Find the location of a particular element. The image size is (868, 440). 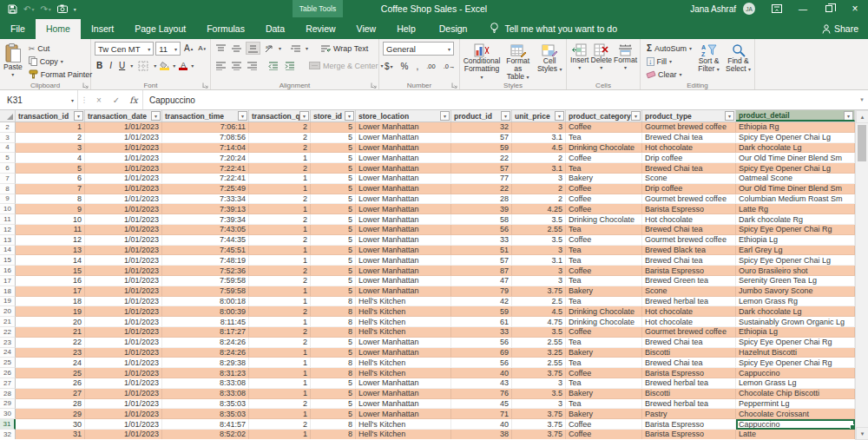

cell-product_id-row9: 28 is located at coordinates (482, 200).